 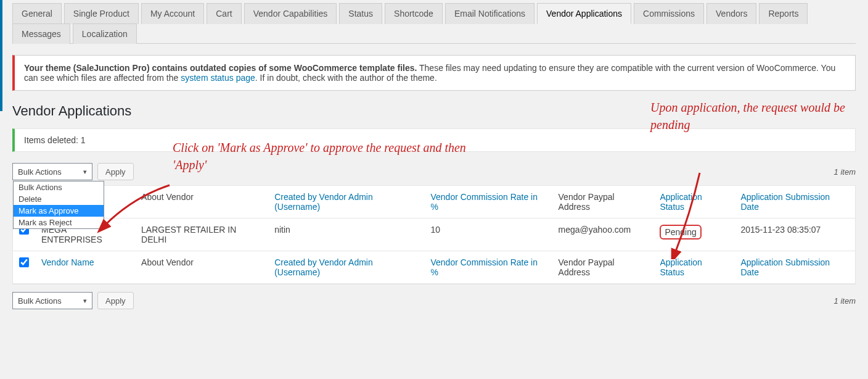 I want to click on col-about-foot: About Vendor, so click(x=168, y=262).